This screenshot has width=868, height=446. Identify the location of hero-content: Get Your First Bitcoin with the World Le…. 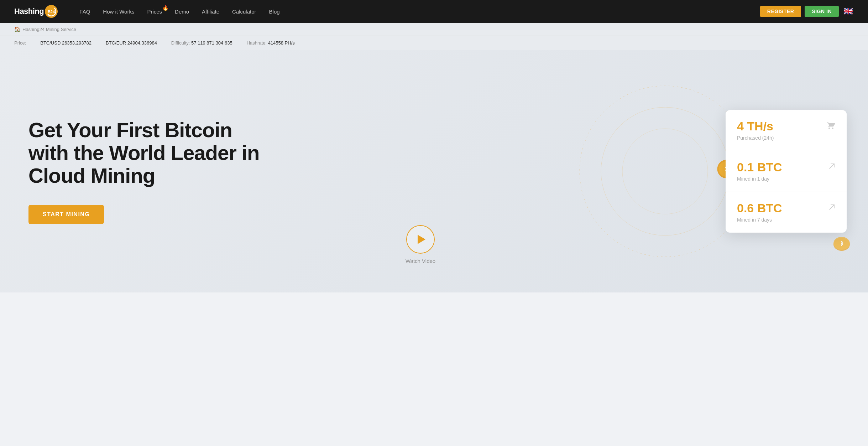
(153, 171).